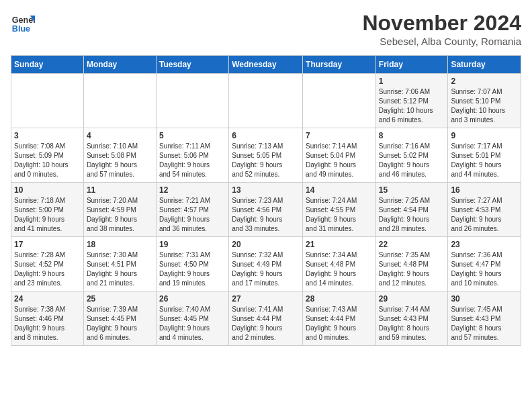 The image size is (532, 411). I want to click on calendar-day-cell: 30Sunrise: 7:45 AM Sunset: 4:43 PM Dayli…, so click(485, 318).